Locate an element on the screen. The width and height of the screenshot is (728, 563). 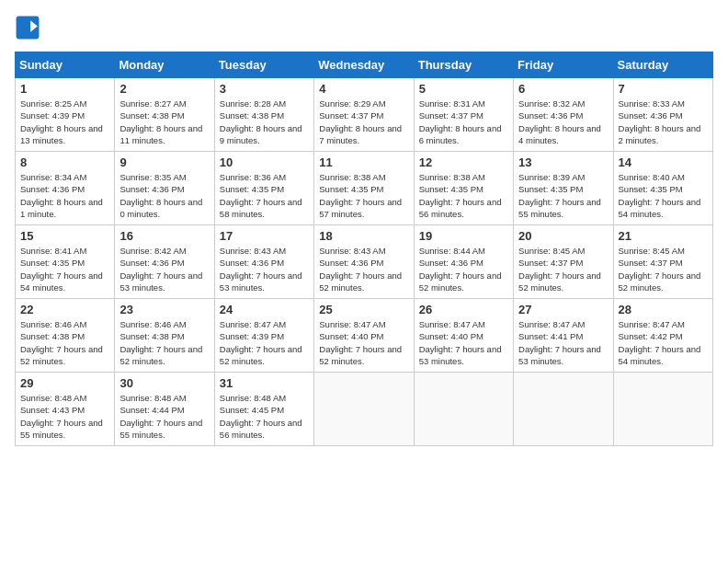
day-number: 1 is located at coordinates (64, 88).